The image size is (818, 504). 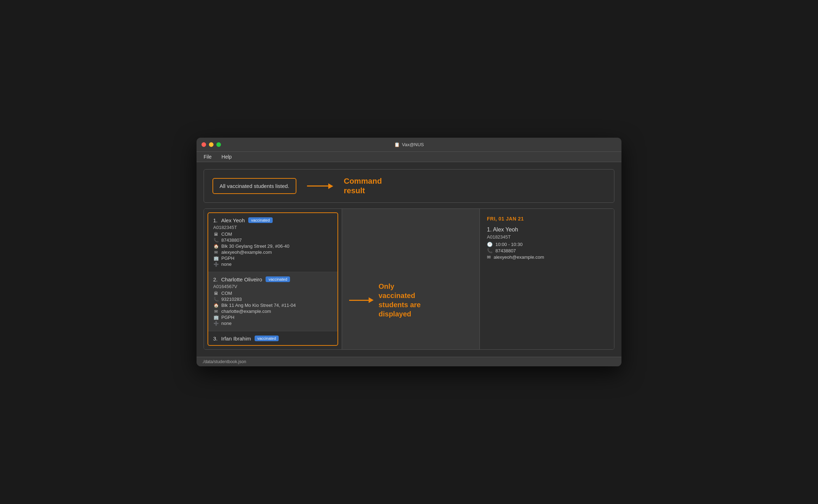 I want to click on student-number-3: 3., so click(x=215, y=338).